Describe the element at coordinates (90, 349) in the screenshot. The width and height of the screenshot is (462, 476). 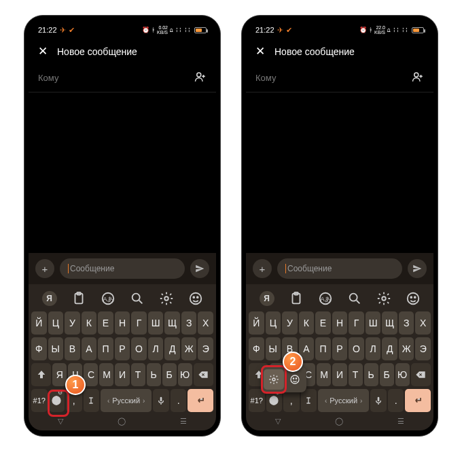
I see `key-letter: А` at that location.